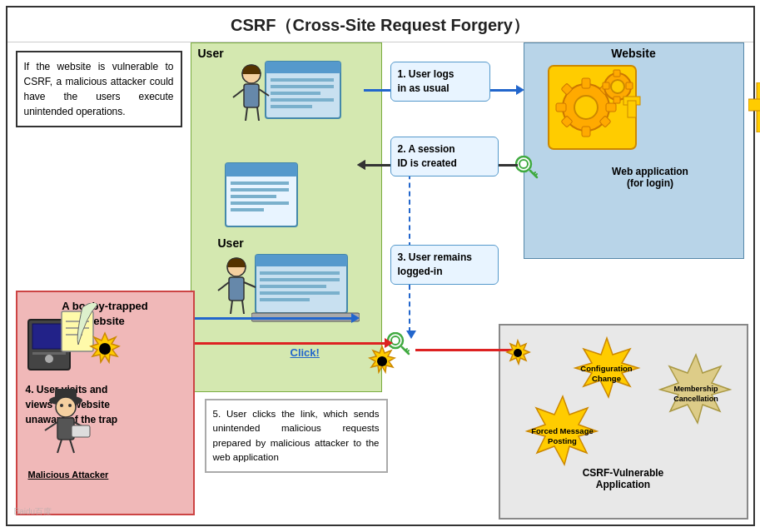 The width and height of the screenshot is (760, 532). Describe the element at coordinates (305, 352) in the screenshot. I see `click-link: Click!` at that location.